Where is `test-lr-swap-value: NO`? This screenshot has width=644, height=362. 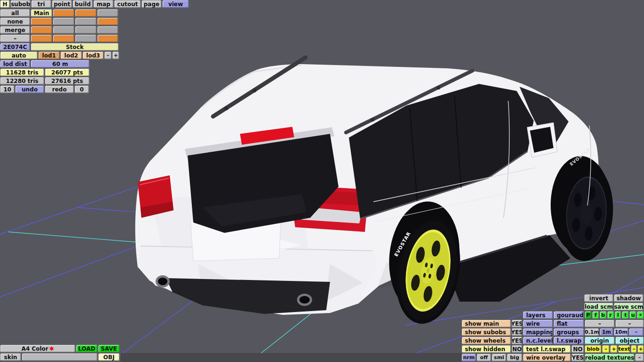 test-lr-swap-value: NO is located at coordinates (578, 349).